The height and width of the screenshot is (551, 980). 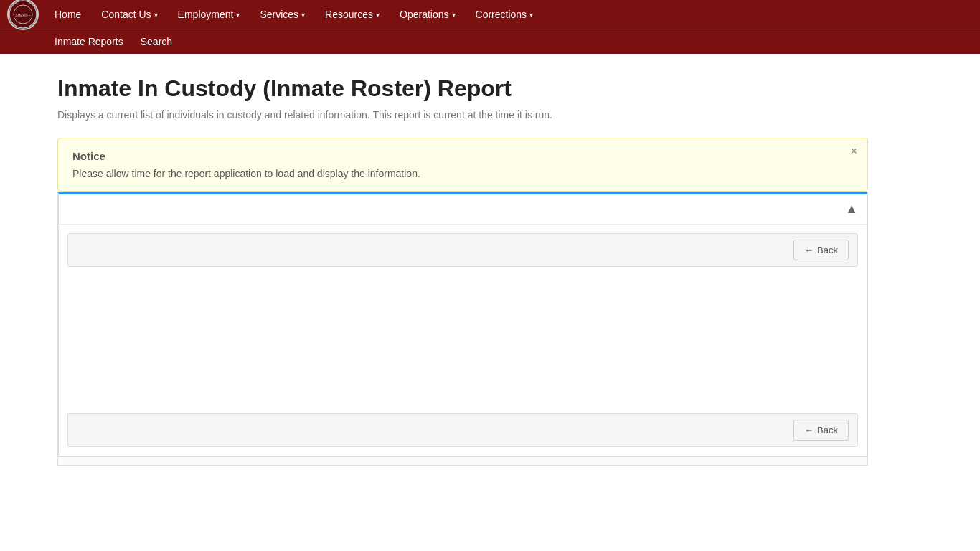 I want to click on corrections-chevron-icon: ▾, so click(x=531, y=14).